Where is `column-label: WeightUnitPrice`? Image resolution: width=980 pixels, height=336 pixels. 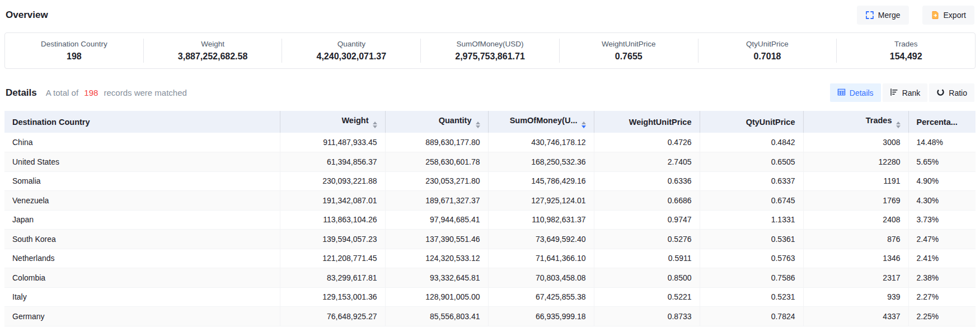 column-label: WeightUnitPrice is located at coordinates (660, 122).